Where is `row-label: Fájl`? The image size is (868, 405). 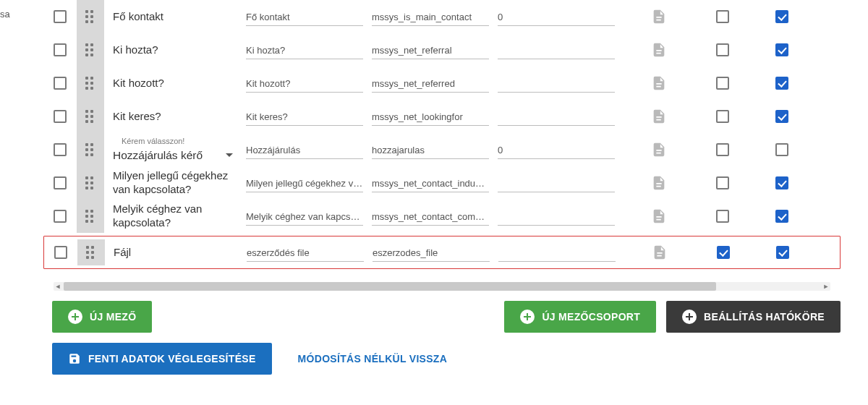
row-label: Fájl is located at coordinates (174, 253).